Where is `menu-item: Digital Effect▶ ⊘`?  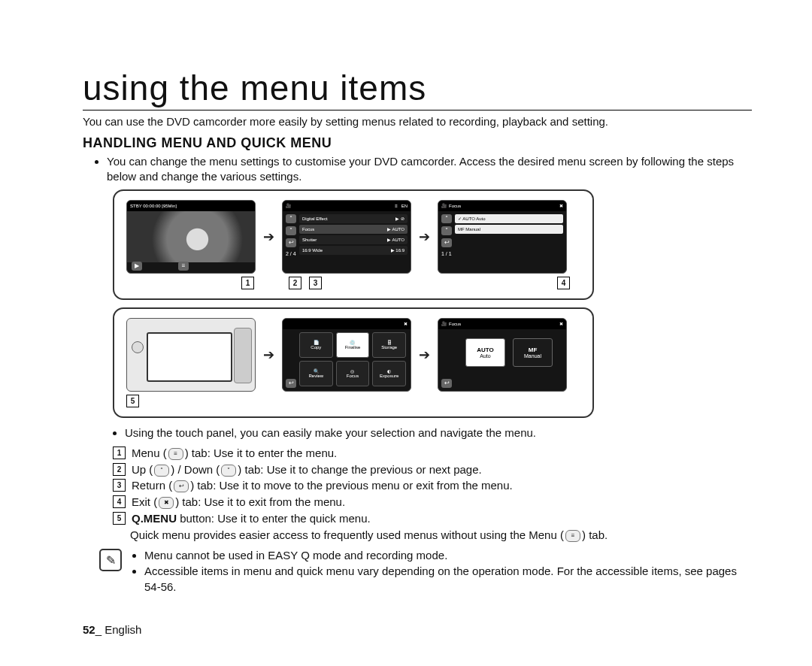
menu-item: Digital Effect▶ ⊘ is located at coordinates (353, 219).